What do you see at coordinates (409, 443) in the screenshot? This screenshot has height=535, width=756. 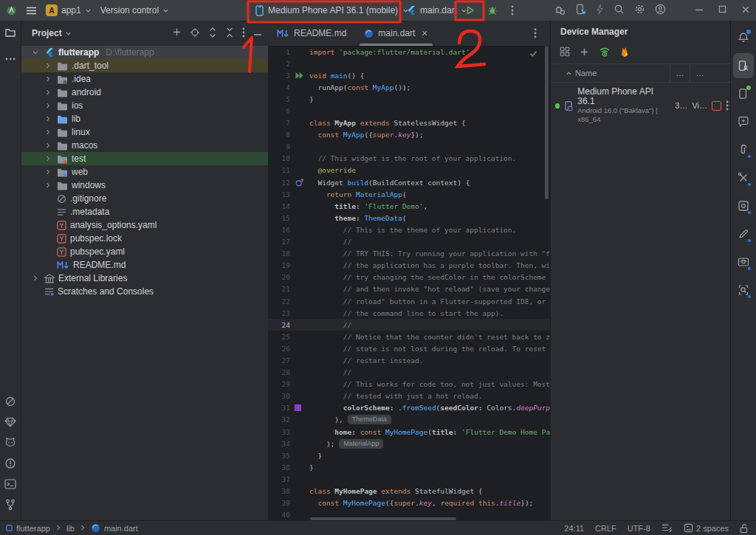 I see `code-line-34: 34 );MaterialApp` at bounding box center [409, 443].